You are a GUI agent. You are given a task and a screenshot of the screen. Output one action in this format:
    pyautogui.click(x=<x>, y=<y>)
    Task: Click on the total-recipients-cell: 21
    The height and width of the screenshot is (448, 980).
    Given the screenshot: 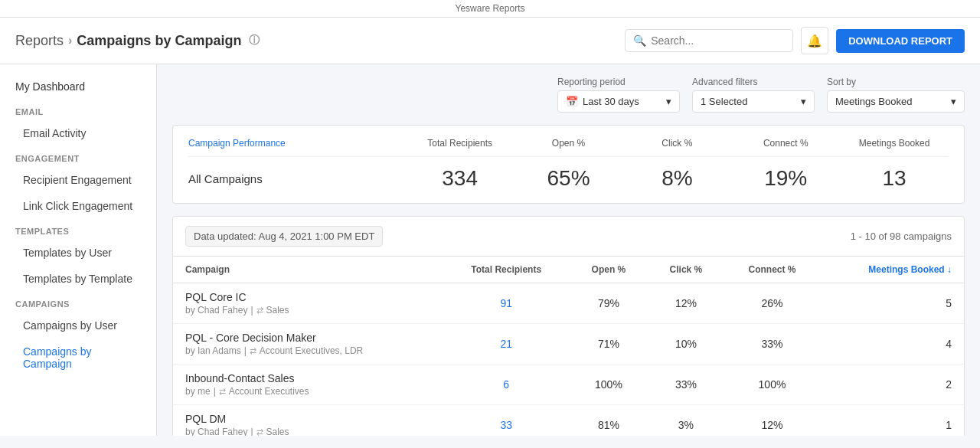 What is the action you would take?
    pyautogui.click(x=507, y=345)
    